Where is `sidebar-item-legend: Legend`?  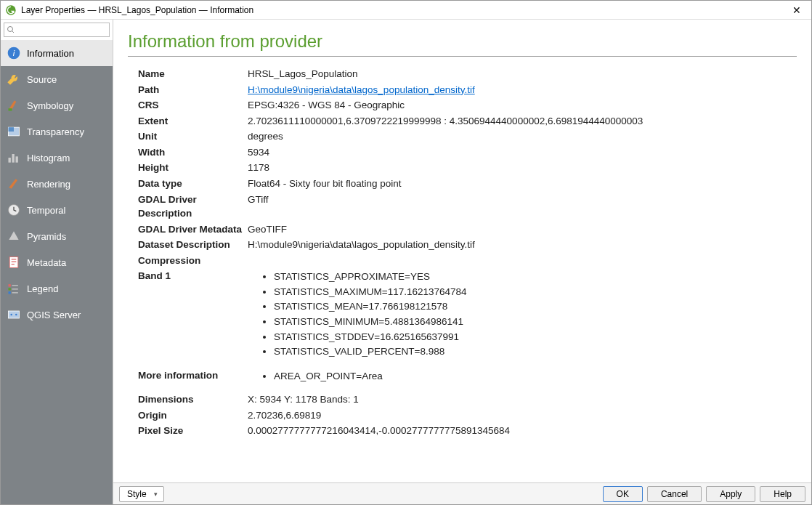 sidebar-item-legend: Legend is located at coordinates (57, 288).